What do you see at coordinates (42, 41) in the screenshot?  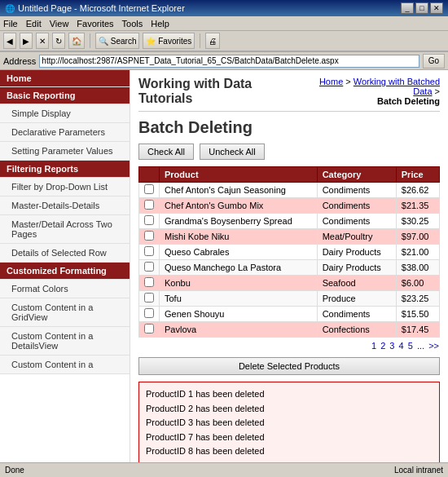 I see `stop-button: ✕` at bounding box center [42, 41].